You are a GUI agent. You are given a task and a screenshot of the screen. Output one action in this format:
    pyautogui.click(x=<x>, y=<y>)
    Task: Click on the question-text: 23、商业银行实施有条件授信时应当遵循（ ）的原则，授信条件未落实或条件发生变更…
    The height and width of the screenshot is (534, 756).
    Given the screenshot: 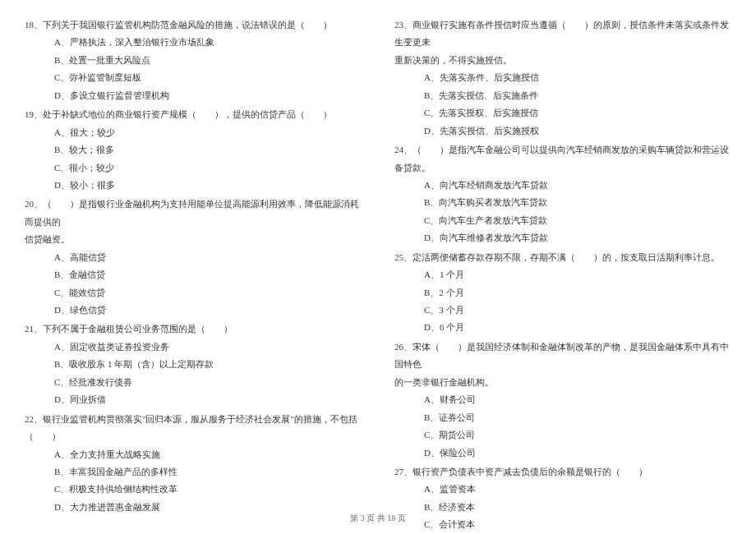 What is the action you would take?
    pyautogui.click(x=563, y=35)
    